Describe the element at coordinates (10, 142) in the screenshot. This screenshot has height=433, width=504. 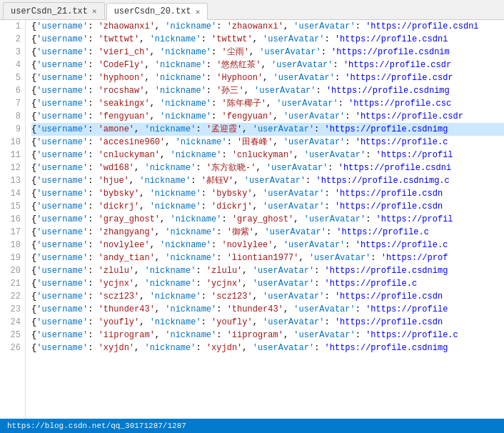
I see `line-number: 10` at that location.